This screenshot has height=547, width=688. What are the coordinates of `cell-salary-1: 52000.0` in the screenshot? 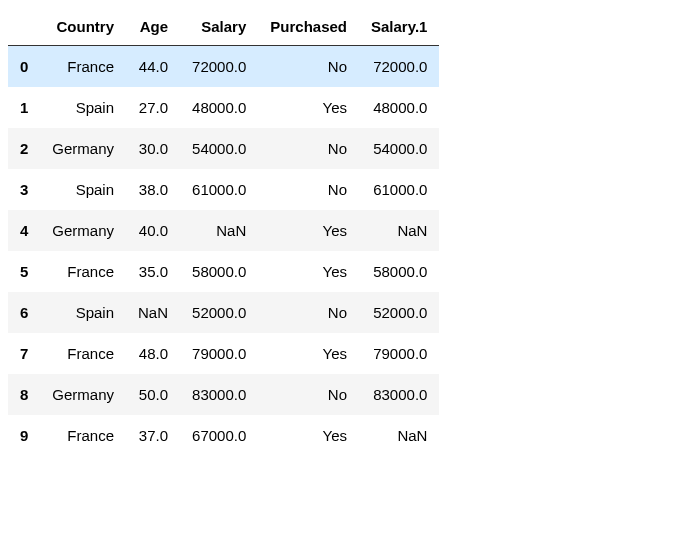 It's located at (399, 312).